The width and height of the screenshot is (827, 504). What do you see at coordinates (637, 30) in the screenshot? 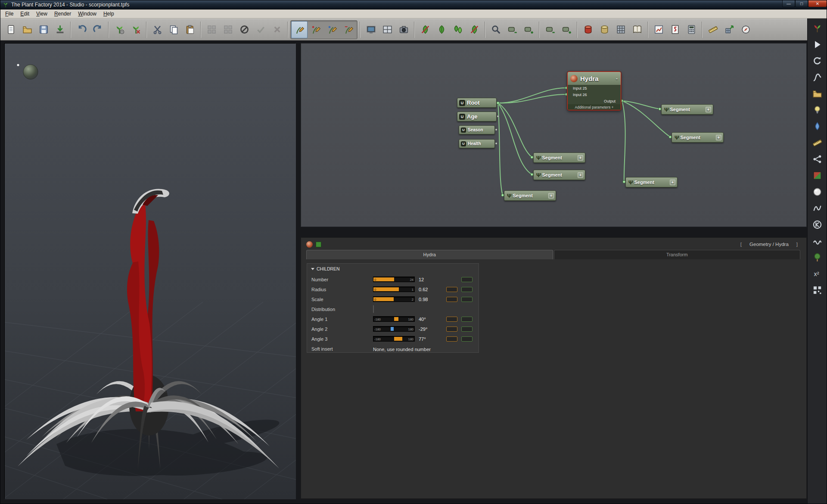
I see `library-icon` at bounding box center [637, 30].